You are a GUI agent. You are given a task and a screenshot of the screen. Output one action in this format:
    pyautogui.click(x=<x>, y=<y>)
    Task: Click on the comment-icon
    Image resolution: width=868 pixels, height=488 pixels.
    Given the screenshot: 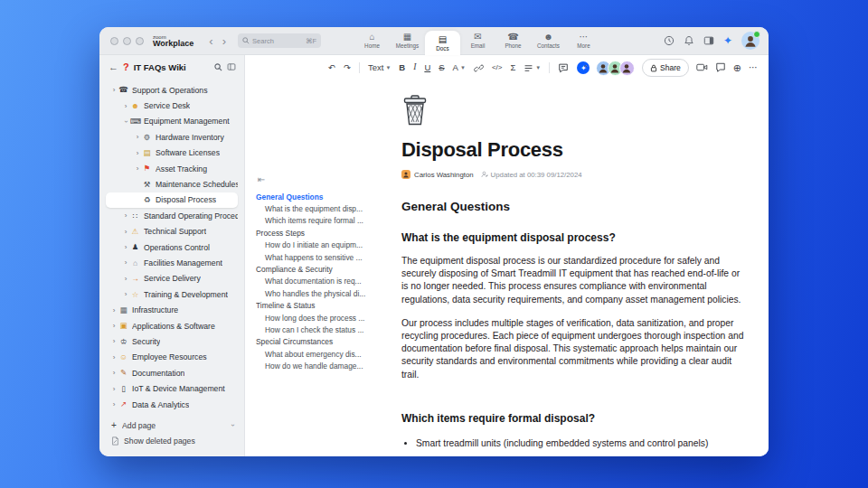 What is the action you would take?
    pyautogui.click(x=563, y=68)
    